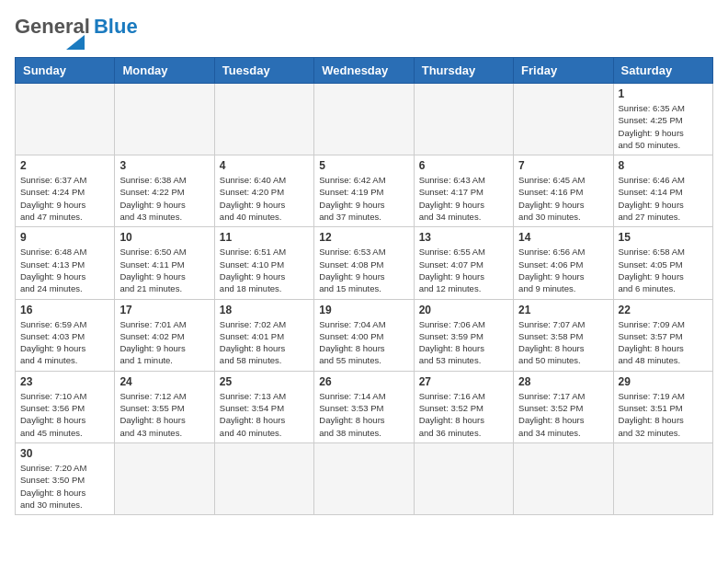  Describe the element at coordinates (463, 335) in the screenshot. I see `calendar-day-cell: 20Sunrise: 7:06 AM Sunset: 3:59 PM Dayli…` at that location.